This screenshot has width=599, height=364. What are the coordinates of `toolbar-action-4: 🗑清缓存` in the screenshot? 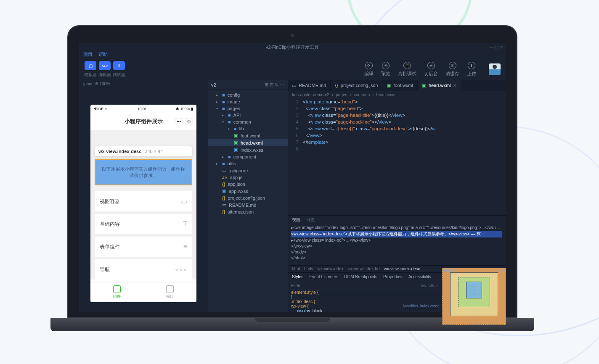 It's located at (453, 69).